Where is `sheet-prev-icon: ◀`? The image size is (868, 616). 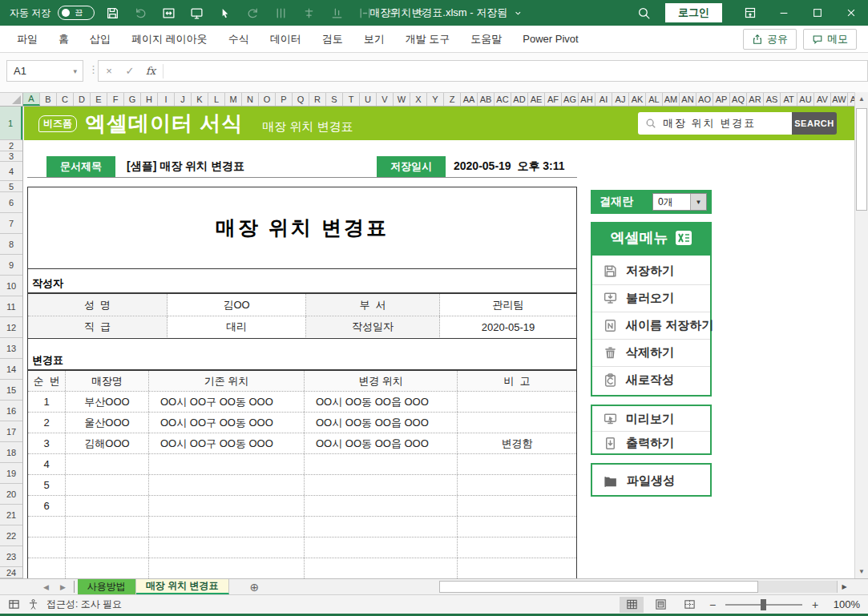
sheet-prev-icon: ◀ is located at coordinates (46, 587).